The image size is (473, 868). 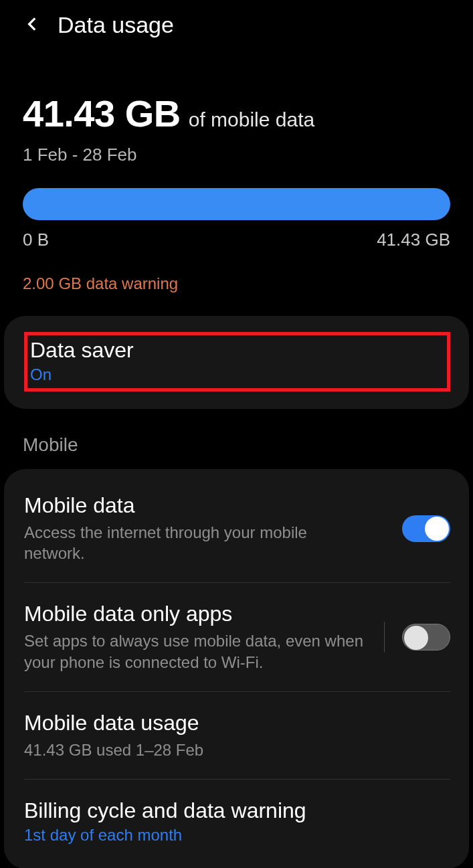 I want to click on section-mobile-label: Mobile, so click(x=248, y=445).